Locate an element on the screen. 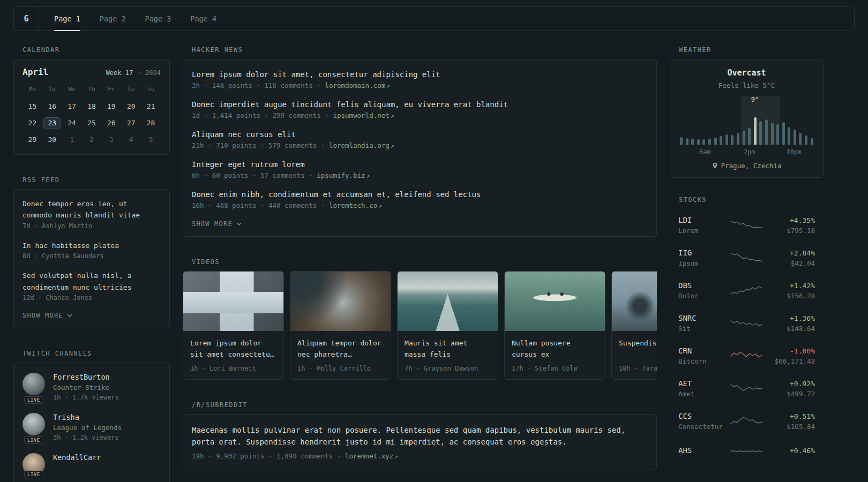  story-title: Donec enim nibh, condimentum et accumsan… is located at coordinates (420, 194).